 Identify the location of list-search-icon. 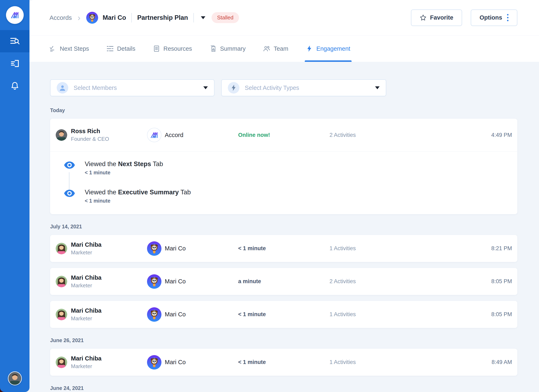
(15, 41).